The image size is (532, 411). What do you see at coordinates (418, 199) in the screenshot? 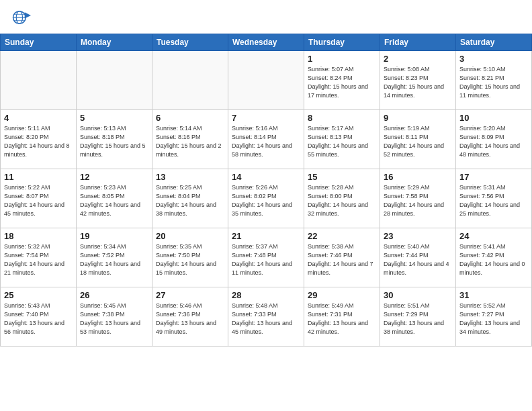
I see `calendar-cell-16: 16Sunrise: 5:29 AMSunset: 7:58 PMDayligh…` at bounding box center [418, 199].